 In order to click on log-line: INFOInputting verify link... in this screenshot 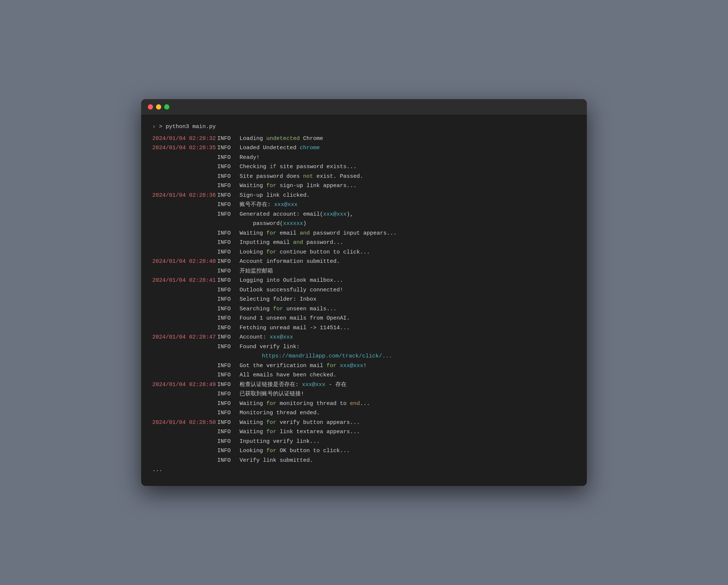, I will do `click(364, 442)`.